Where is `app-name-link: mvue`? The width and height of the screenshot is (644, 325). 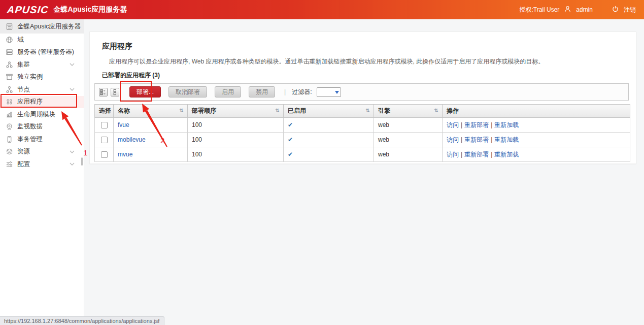 app-name-link: mvue is located at coordinates (125, 154).